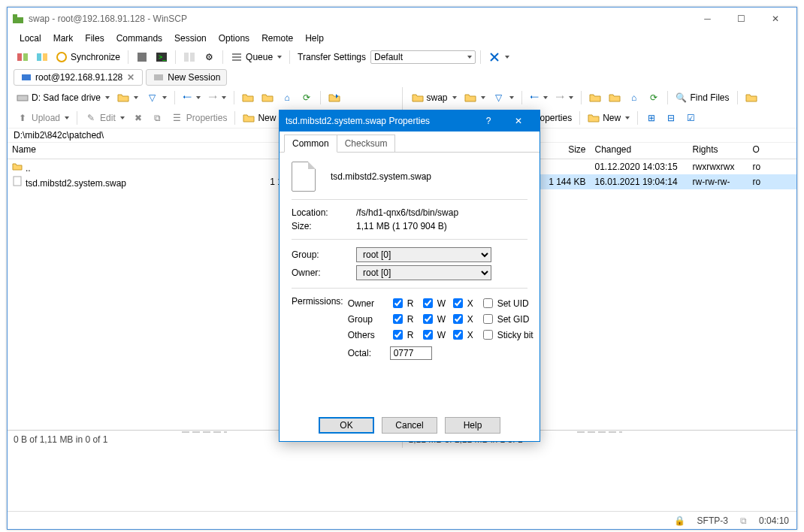 The height and width of the screenshot is (532, 804). Describe the element at coordinates (128, 98) in the screenshot. I see `local-open-folder-button` at that location.